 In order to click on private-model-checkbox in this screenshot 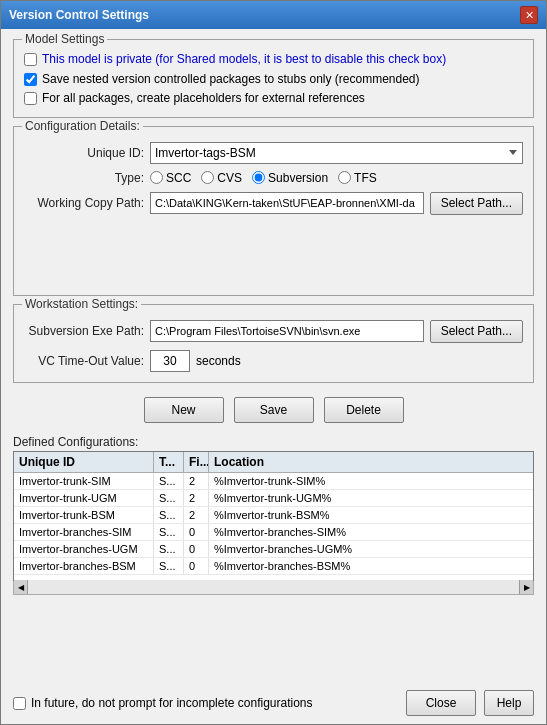, I will do `click(30, 60)`.